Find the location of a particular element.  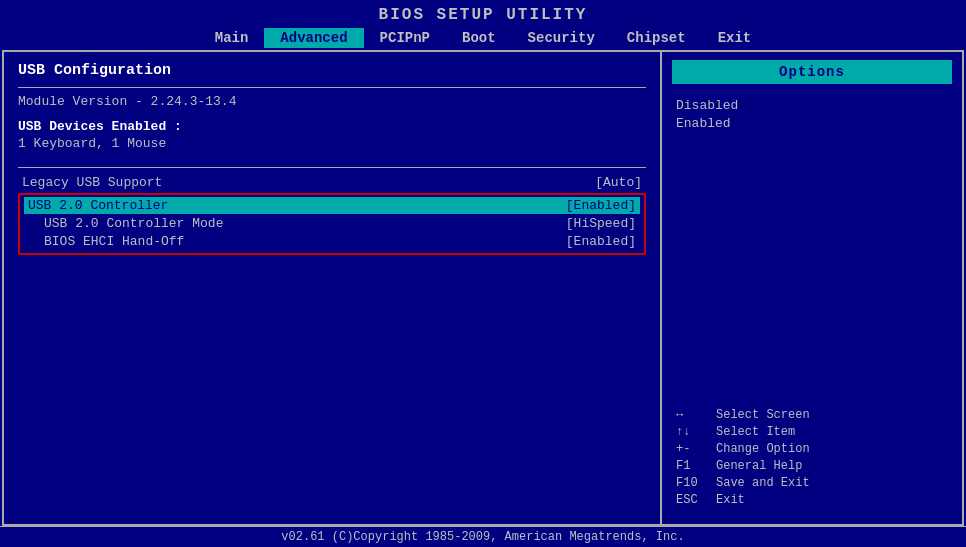

help-select-item: ↑↓ Select Item is located at coordinates (812, 432).